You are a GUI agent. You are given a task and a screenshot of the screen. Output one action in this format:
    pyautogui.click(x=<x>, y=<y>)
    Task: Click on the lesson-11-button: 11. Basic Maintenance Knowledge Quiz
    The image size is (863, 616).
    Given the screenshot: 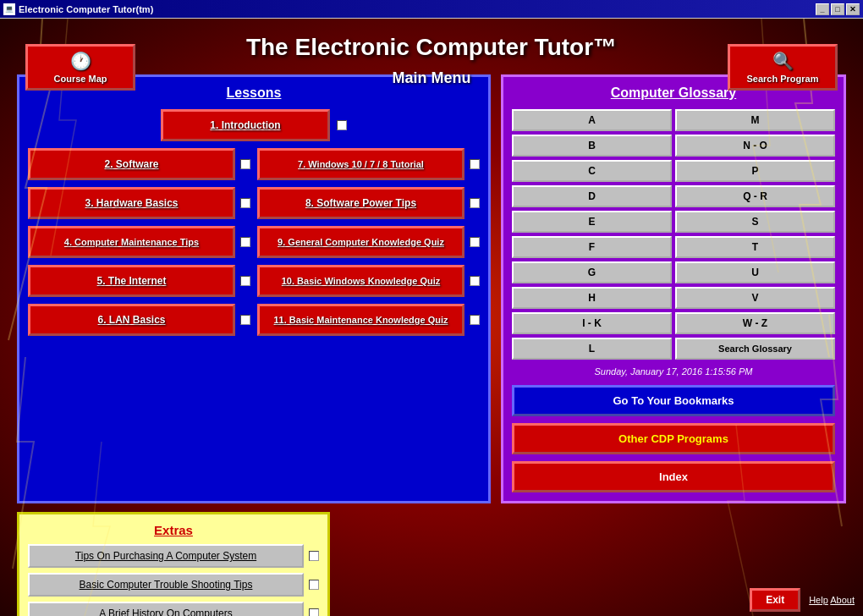 What is the action you would take?
    pyautogui.click(x=360, y=320)
    